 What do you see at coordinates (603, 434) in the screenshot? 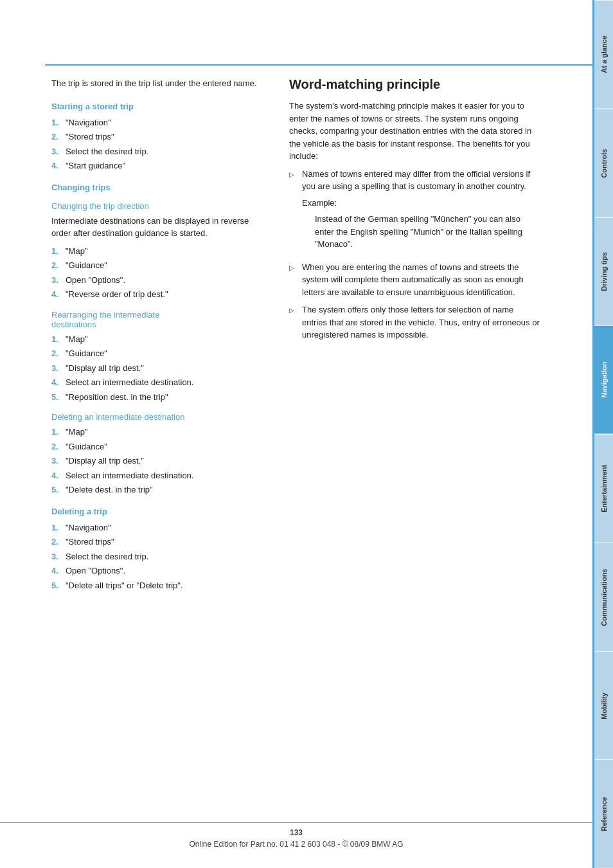
I see `sidebar: At a glance Controls Driving tips Naviga…` at bounding box center [603, 434].